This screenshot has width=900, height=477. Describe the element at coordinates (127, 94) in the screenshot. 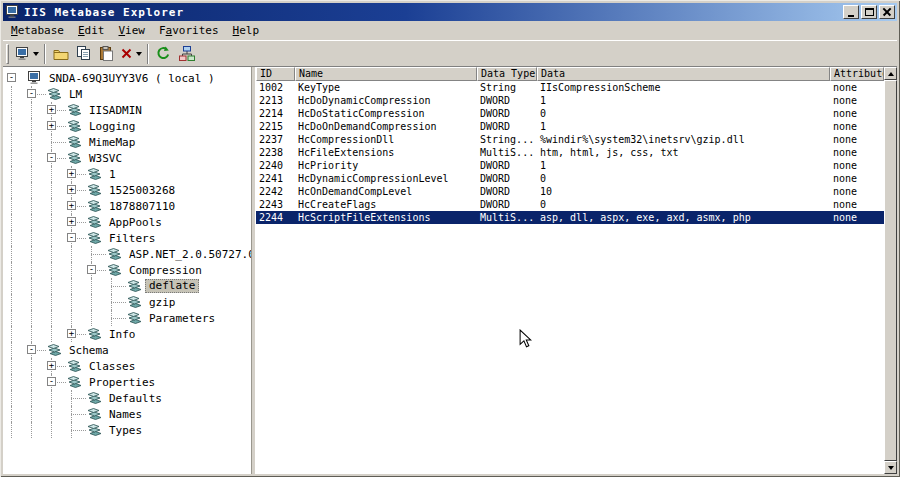

I see `tree-item-lm: -LM` at that location.